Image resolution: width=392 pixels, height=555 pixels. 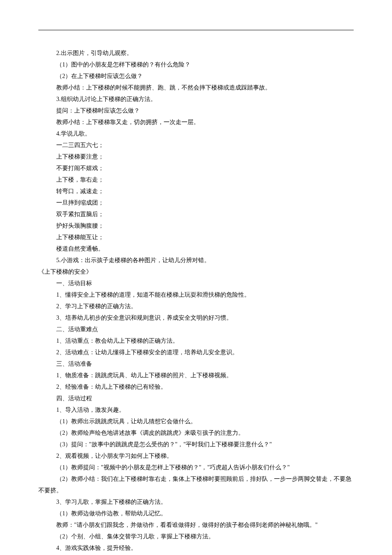 What do you see at coordinates (196, 168) in the screenshot?
I see `text-line: 不要打闹不嬉戏；` at bounding box center [196, 168].